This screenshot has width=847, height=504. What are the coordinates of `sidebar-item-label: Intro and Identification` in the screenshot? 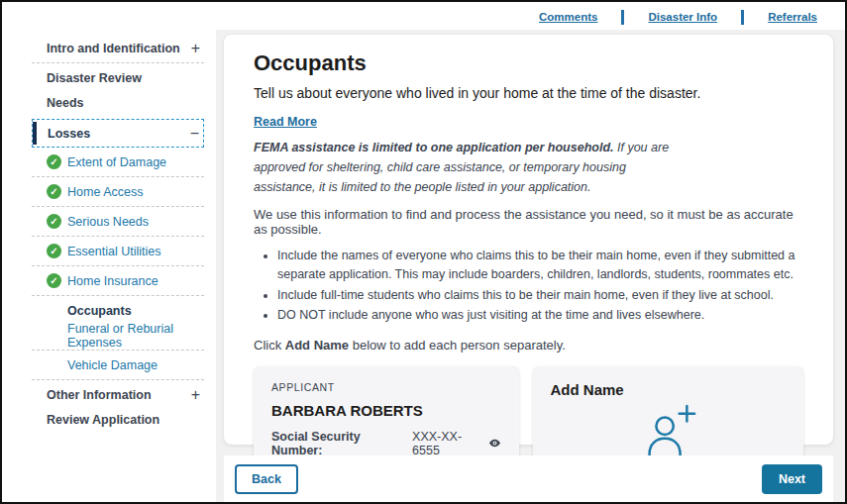 It's located at (113, 49).